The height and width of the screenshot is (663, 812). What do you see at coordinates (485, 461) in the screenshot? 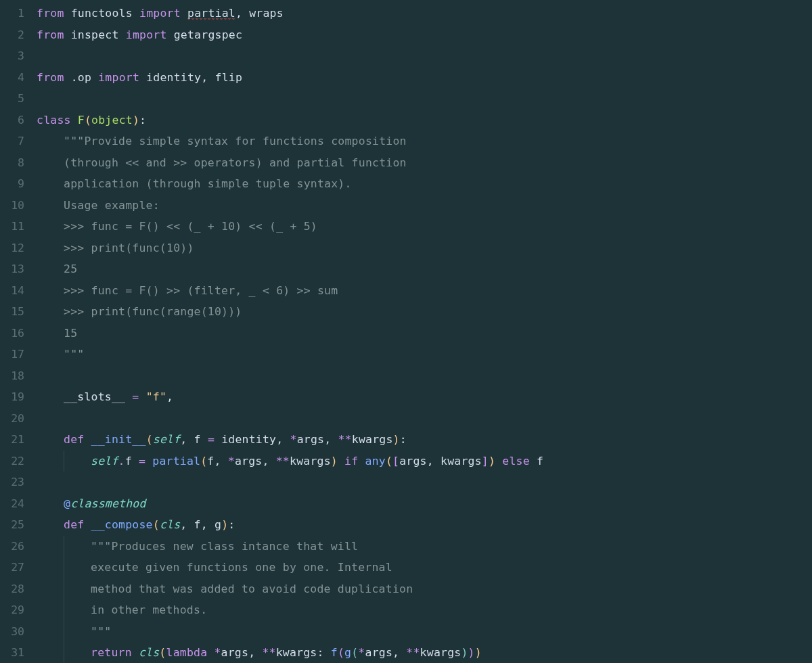
I see `token-p2: ]` at bounding box center [485, 461].